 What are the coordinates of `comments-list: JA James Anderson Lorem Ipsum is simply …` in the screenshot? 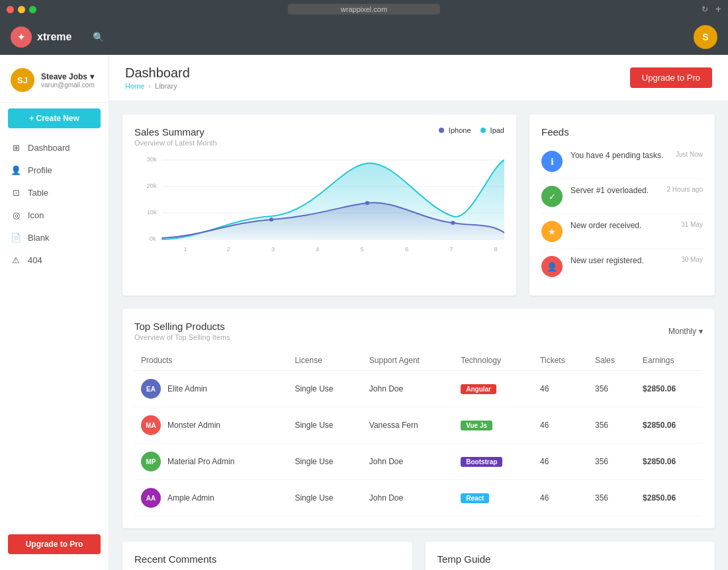 It's located at (267, 568).